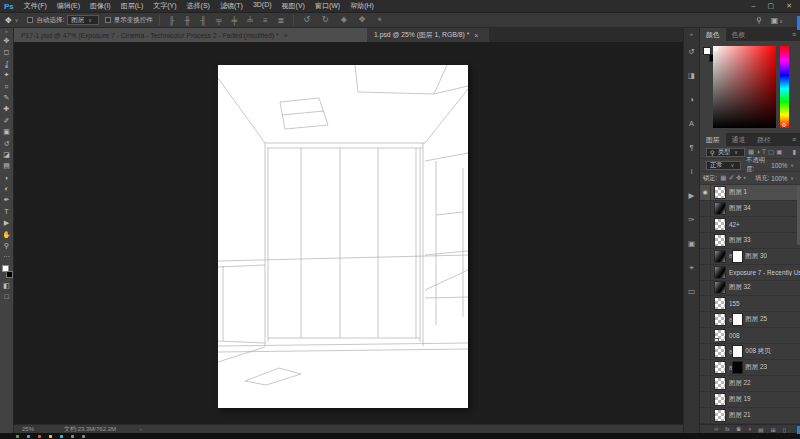 Image resolution: width=800 pixels, height=439 pixels. Describe the element at coordinates (6, 52) in the screenshot. I see `marquee-tool: ◻` at that location.